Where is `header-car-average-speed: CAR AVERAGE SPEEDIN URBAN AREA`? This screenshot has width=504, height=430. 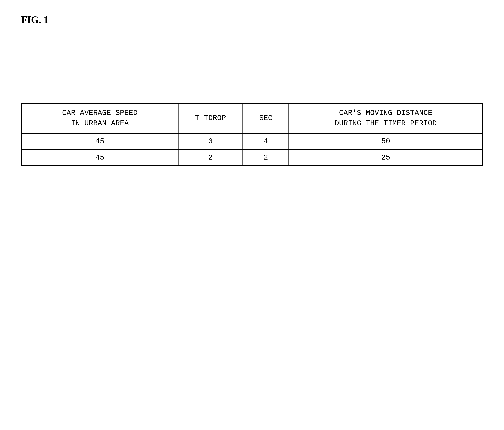
header-car-average-speed: CAR AVERAGE SPEEDIN URBAN AREA is located at coordinates (100, 118).